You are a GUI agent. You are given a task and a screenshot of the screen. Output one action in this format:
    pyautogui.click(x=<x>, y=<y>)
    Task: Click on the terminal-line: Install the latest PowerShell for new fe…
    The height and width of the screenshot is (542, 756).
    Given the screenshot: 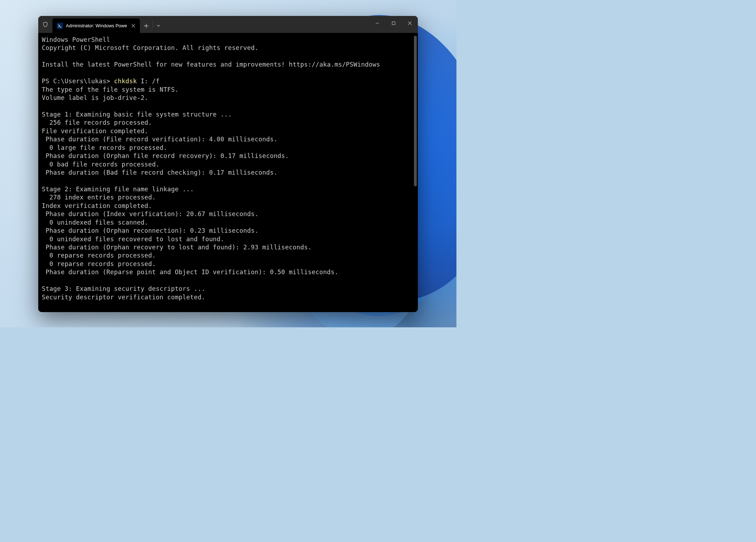 What is the action you would take?
    pyautogui.click(x=211, y=64)
    